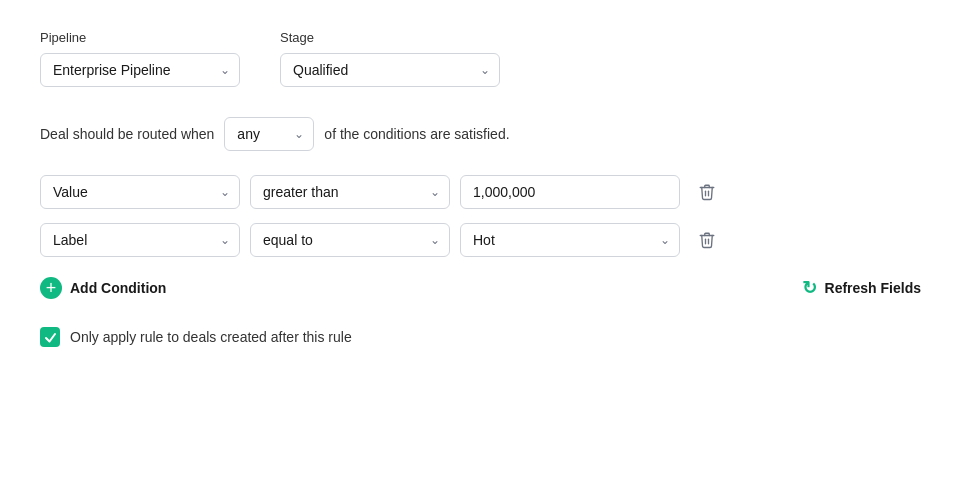 The width and height of the screenshot is (961, 500). Describe the element at coordinates (140, 70) in the screenshot. I see `pipeline-select: Enterprise Pipeline Standard Pipeline` at that location.